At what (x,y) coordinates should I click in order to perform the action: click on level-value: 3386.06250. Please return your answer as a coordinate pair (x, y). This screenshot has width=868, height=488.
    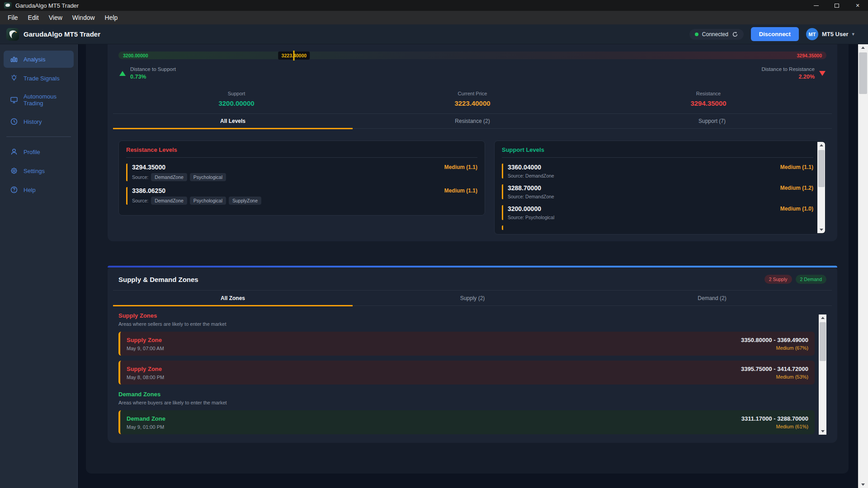
    Looking at the image, I should click on (149, 191).